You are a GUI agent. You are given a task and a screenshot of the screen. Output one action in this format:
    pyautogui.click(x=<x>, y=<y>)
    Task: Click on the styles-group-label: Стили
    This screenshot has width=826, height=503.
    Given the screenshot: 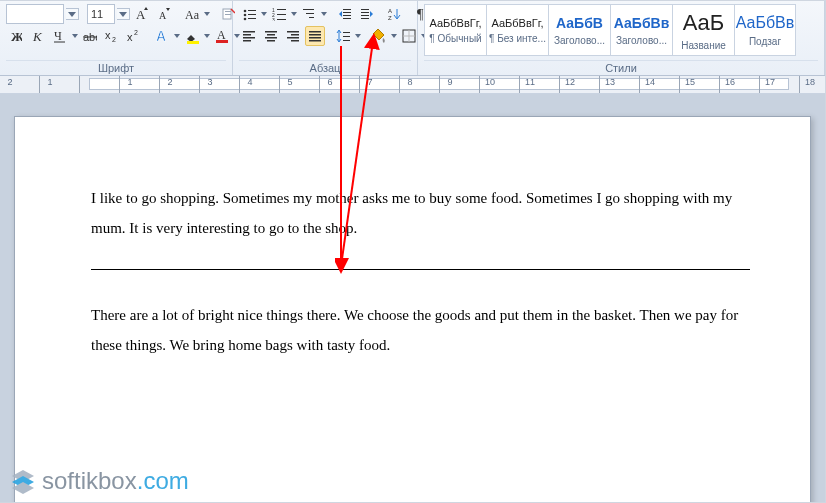 What is the action you would take?
    pyautogui.click(x=621, y=67)
    